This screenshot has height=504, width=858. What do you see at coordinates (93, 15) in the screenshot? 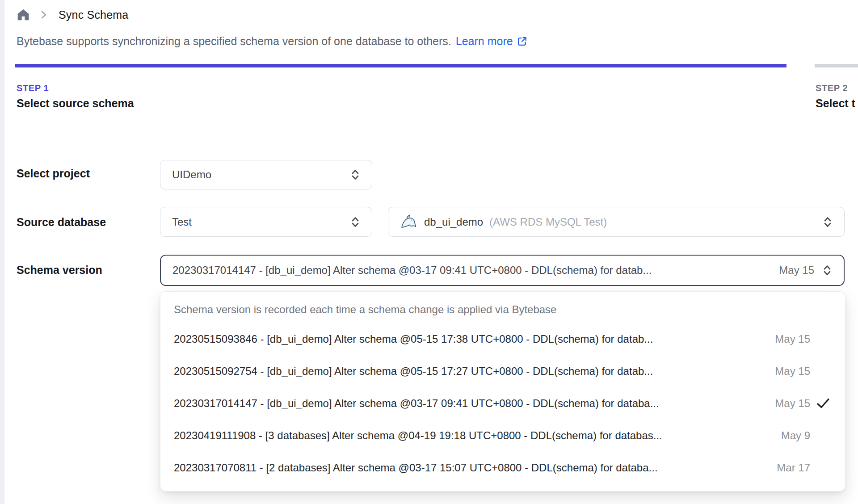
I see `page-title: Sync Schema` at bounding box center [93, 15].